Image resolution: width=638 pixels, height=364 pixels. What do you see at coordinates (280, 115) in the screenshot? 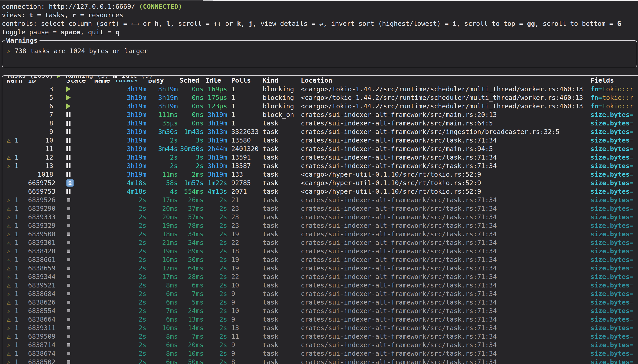
I see `task-kind: block_on` at bounding box center [280, 115].